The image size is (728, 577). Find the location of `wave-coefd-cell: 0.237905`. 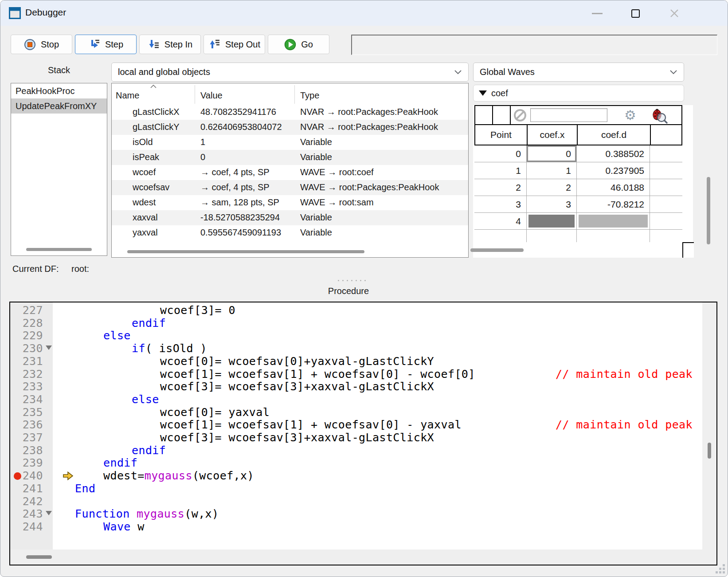

wave-coefd-cell: 0.237905 is located at coordinates (614, 170).